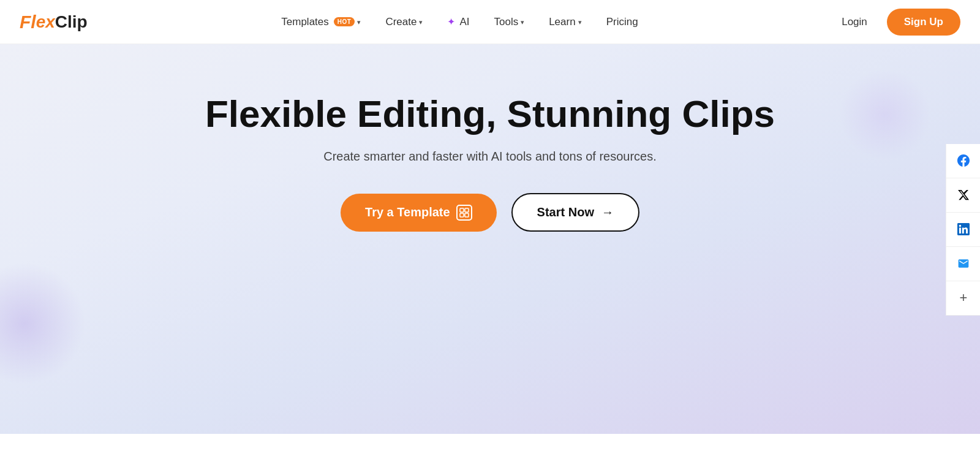 The image size is (980, 459). What do you see at coordinates (45, 22) in the screenshot?
I see `logo-text: ex` at bounding box center [45, 22].